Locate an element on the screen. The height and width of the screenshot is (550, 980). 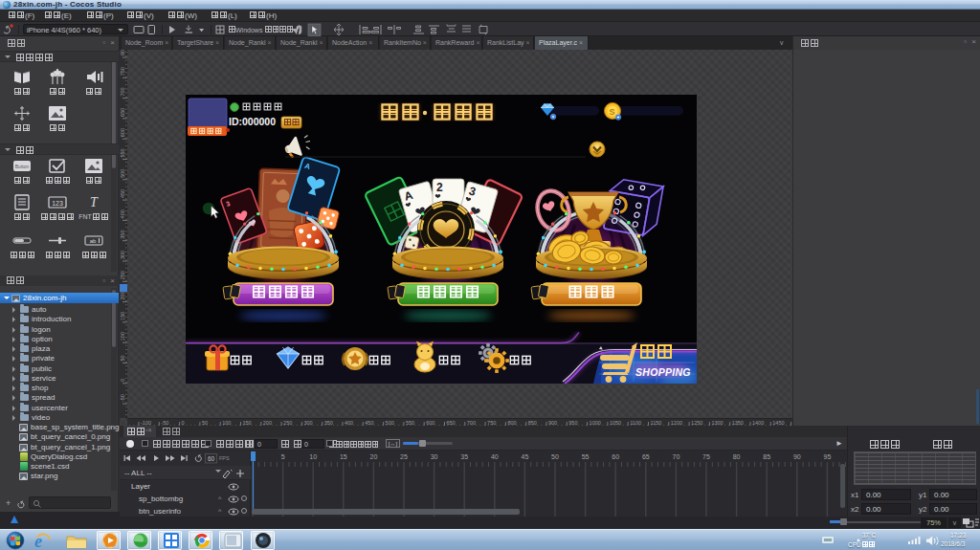
svg-text: 200 is located at coordinates (122, 295).